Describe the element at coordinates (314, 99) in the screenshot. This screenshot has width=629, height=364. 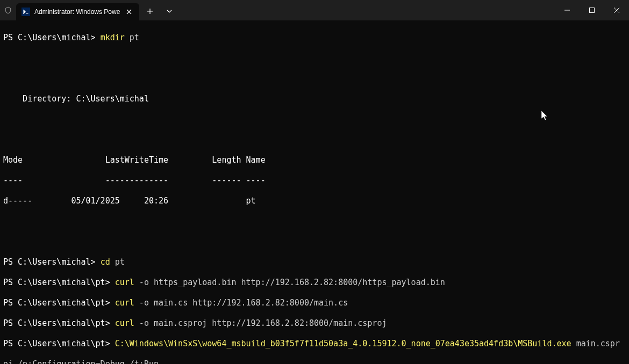
I see `dir-header: Directory: C:\Users\michal` at that location.